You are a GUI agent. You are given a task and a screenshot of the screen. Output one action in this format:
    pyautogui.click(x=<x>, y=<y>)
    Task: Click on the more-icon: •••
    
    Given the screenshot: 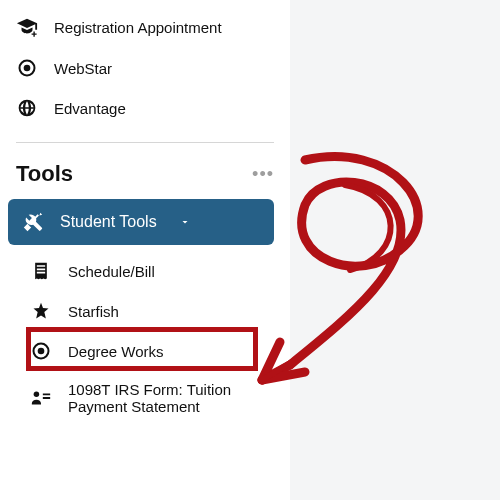 What is the action you would take?
    pyautogui.click(x=263, y=174)
    